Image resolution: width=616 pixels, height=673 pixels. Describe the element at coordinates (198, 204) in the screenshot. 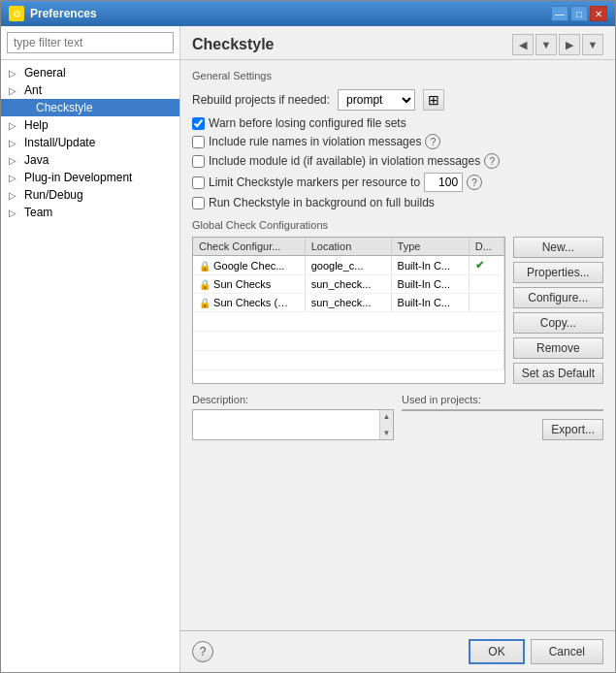

I see `checkbox-background-input` at that location.